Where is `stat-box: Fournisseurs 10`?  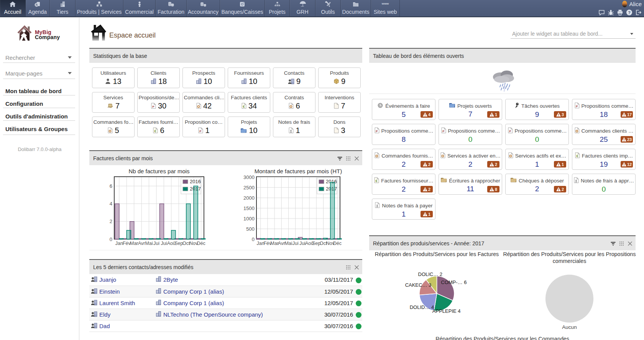
stat-box: Fournisseurs 10 is located at coordinates (249, 78).